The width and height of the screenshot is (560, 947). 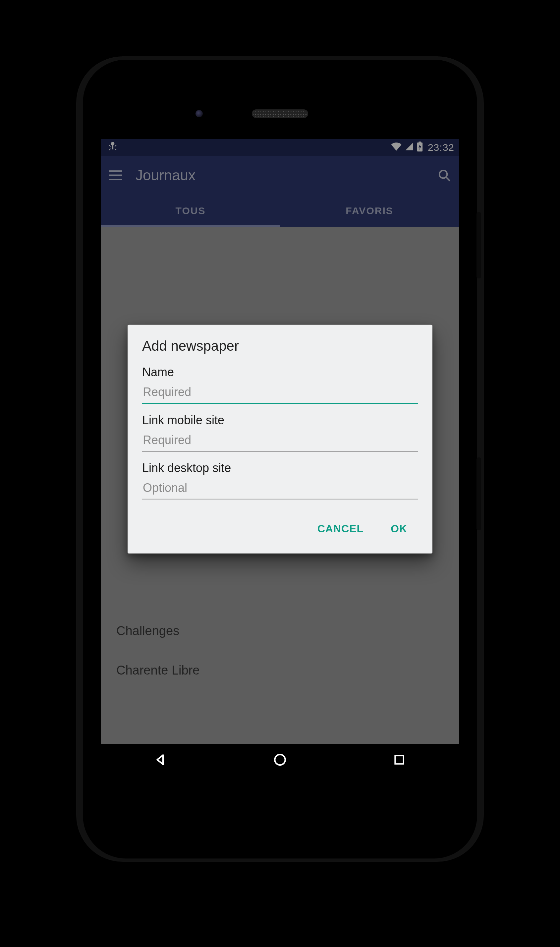 I want to click on field-desktop-link: Link desktop site, so click(x=280, y=480).